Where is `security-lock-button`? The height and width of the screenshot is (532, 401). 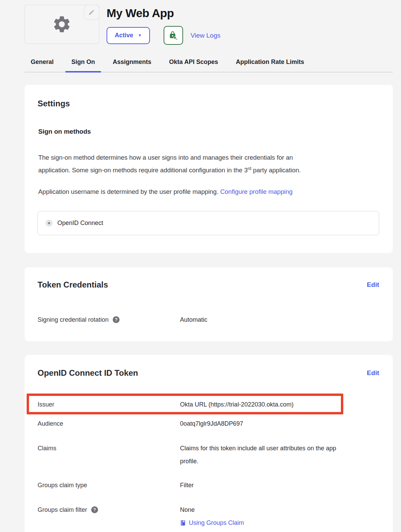 security-lock-button is located at coordinates (174, 36).